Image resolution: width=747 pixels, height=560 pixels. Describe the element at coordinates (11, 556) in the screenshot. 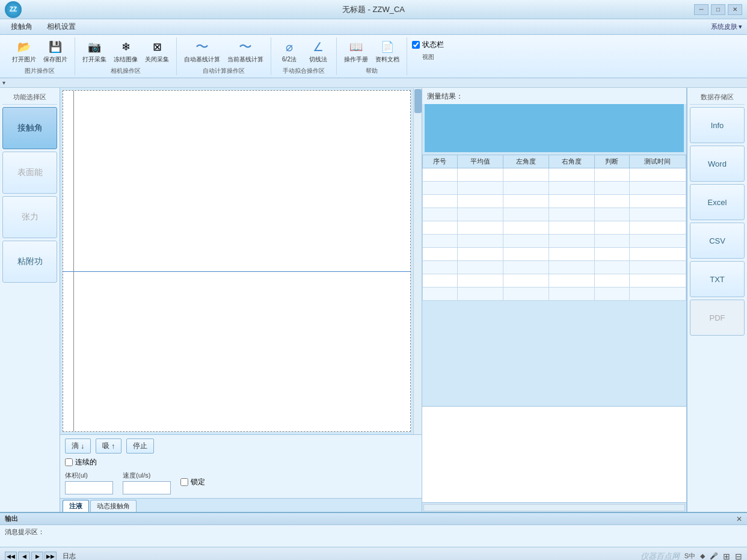

I see `nav-first-button: ◀◀` at that location.